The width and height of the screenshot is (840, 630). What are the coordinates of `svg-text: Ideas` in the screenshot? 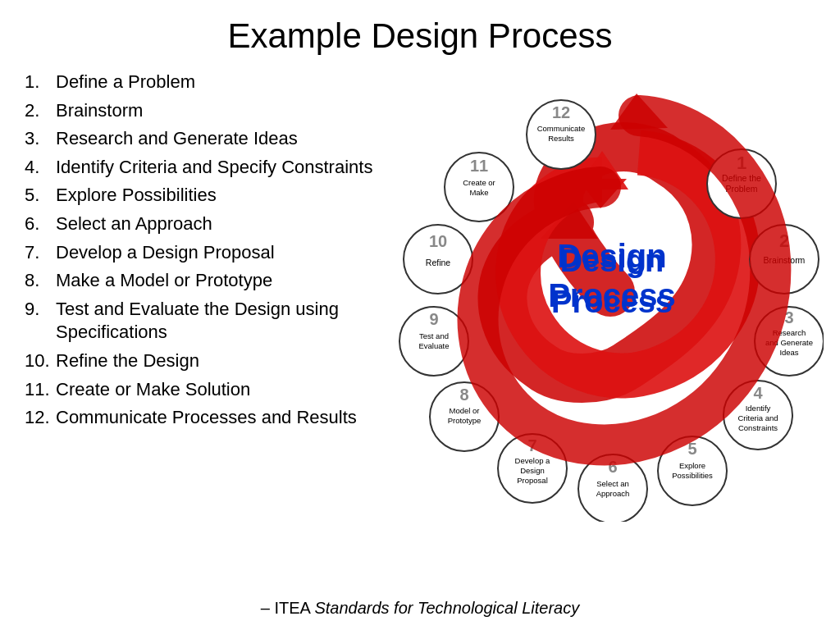 It's located at (789, 353).